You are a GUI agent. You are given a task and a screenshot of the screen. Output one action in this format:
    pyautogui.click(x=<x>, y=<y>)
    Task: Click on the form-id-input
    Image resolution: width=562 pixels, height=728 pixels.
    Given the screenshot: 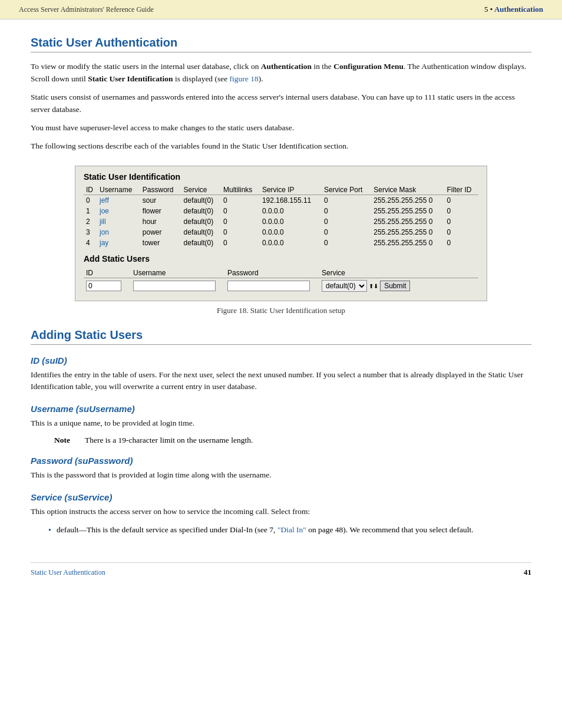 What is the action you would take?
    pyautogui.click(x=104, y=286)
    